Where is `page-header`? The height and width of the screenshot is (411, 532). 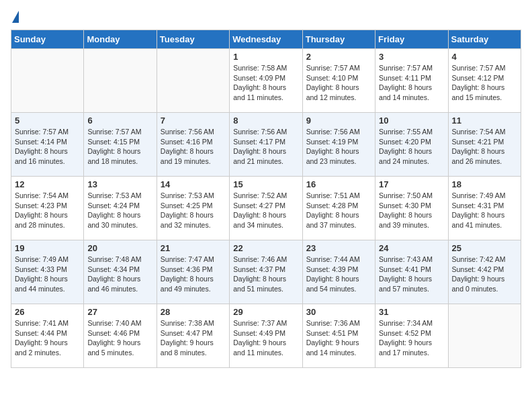 page-header is located at coordinates (266, 17).